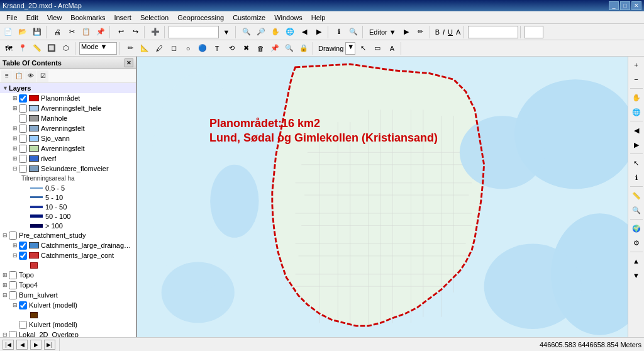 This screenshot has width=644, height=351. What do you see at coordinates (8, 48) in the screenshot?
I see `tb2-btn1: 🗺` at bounding box center [8, 48].